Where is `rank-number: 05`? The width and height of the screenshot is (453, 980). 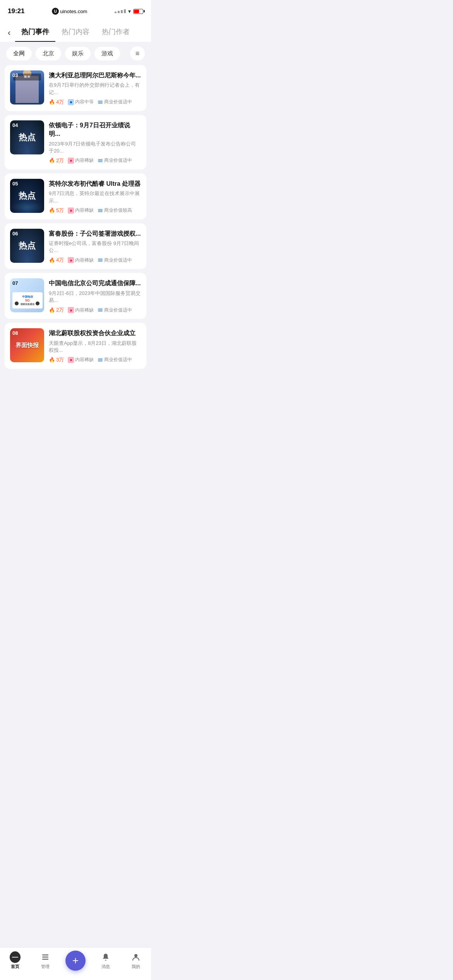 rank-number: 05 is located at coordinates (15, 183).